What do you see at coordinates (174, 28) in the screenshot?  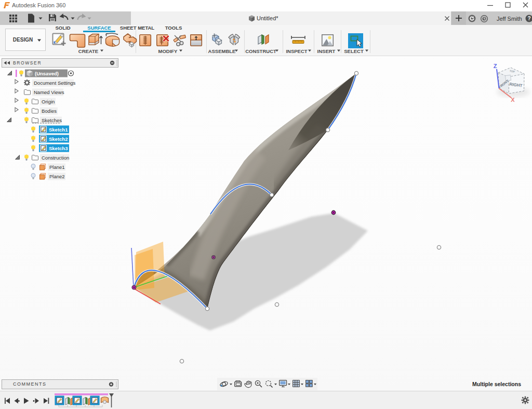 I see `svg-text: TOOLS` at bounding box center [174, 28].